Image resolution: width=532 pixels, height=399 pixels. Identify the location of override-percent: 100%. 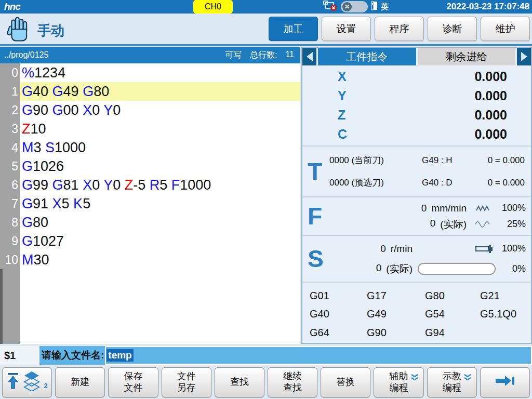
(511, 208).